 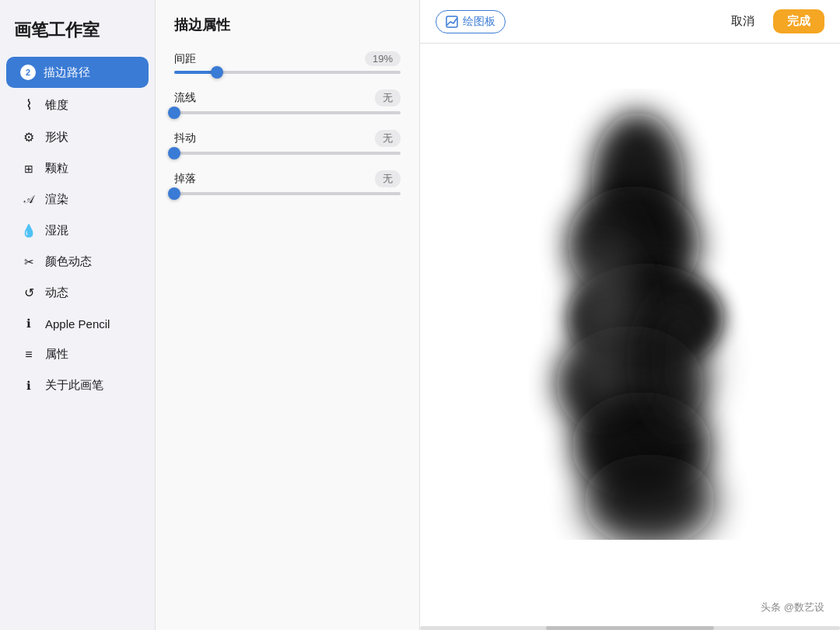 What do you see at coordinates (78, 137) in the screenshot?
I see `sidebar-item-shape: ⚙形状` at bounding box center [78, 137].